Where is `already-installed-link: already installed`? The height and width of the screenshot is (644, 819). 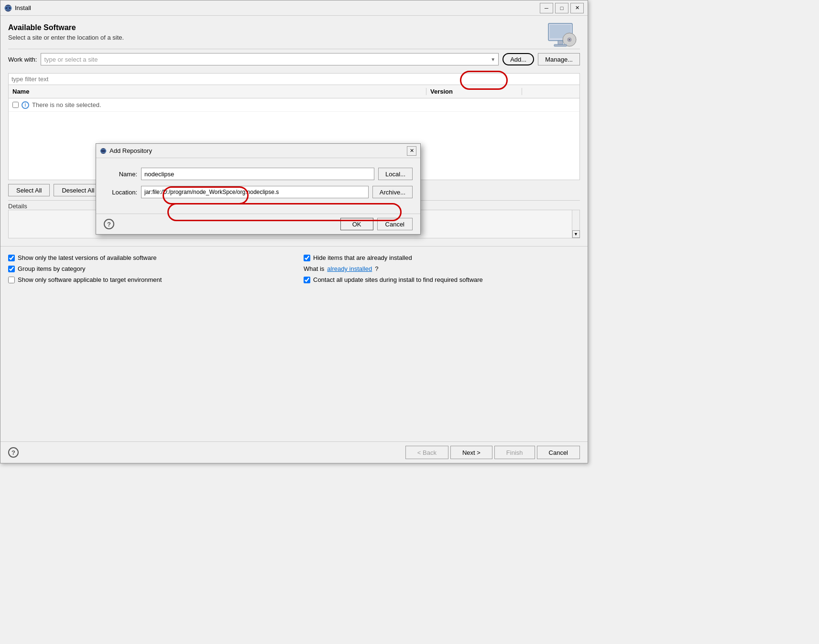 already-installed-link: already installed is located at coordinates (349, 268).